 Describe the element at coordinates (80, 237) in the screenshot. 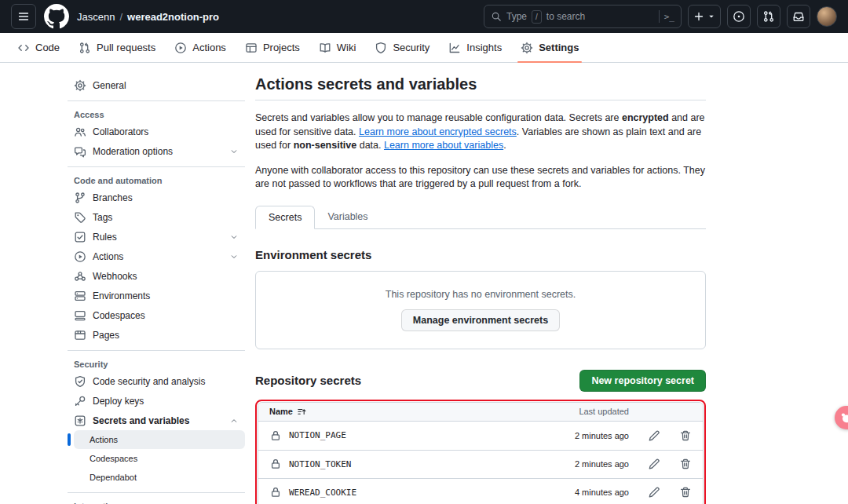

I see `rules-icon` at that location.